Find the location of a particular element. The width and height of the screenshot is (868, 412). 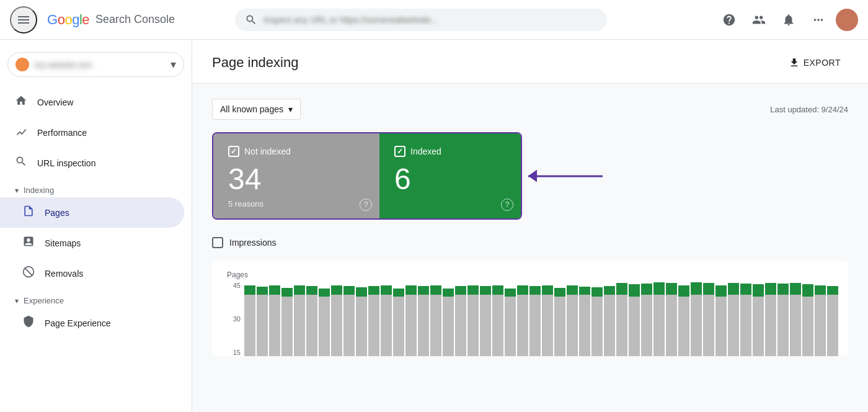

y-axis: 45 30 15 is located at coordinates (233, 319).